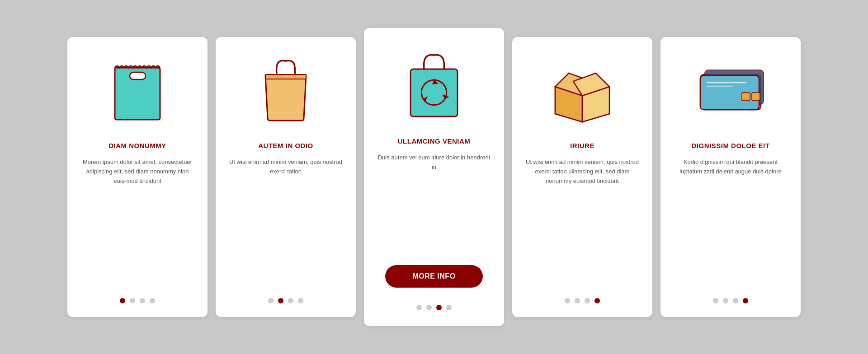 Image resolution: width=868 pixels, height=354 pixels. I want to click on card-2-title: AUTEM IN ODIO, so click(286, 145).